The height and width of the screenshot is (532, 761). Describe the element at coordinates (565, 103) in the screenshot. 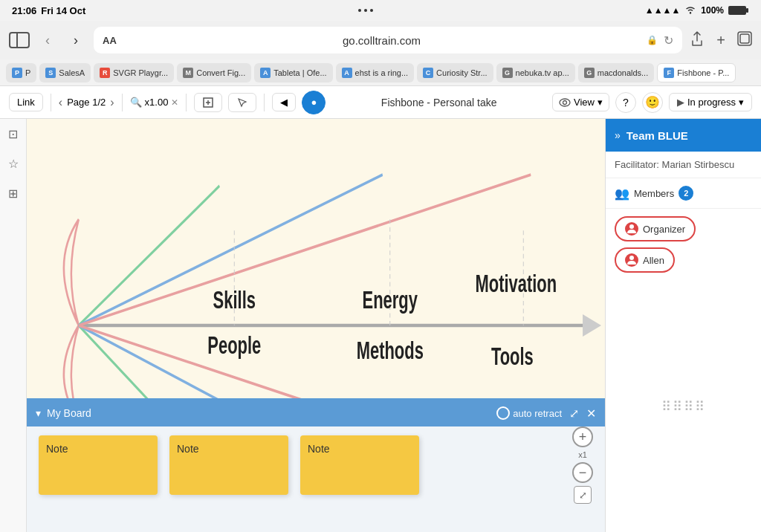

I see `eye-icon` at that location.